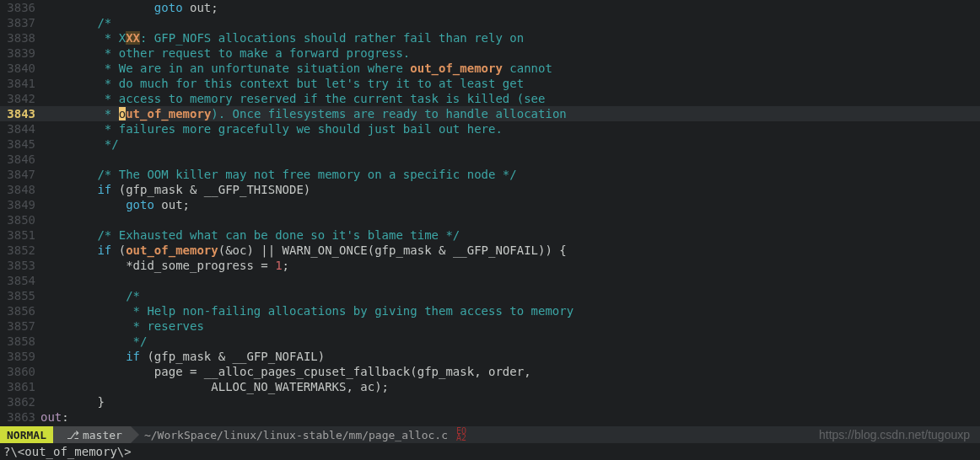 The width and height of the screenshot is (980, 460). Describe the element at coordinates (20, 417) in the screenshot. I see `line-number: 3863` at that location.